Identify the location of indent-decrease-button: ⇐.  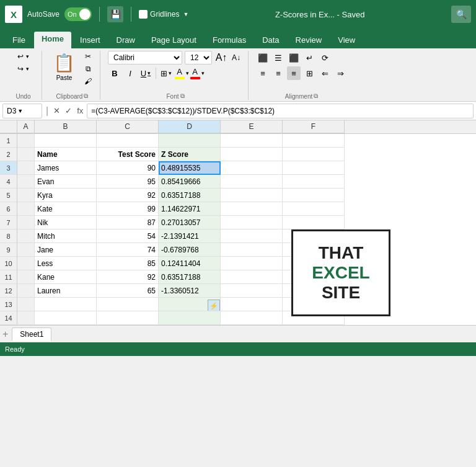
(325, 73).